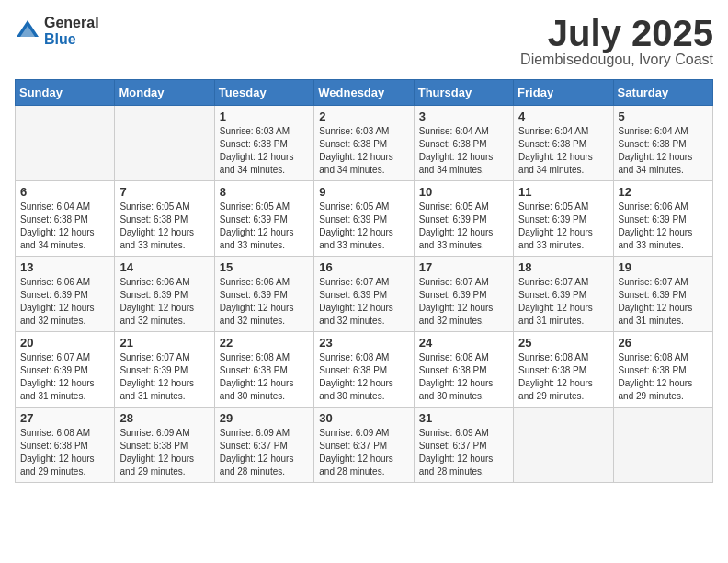 The image size is (728, 563). I want to click on calendar-cell: 16Sunrise: 6:07 AM Sunset: 6:39 PM Dayli…, so click(364, 294).